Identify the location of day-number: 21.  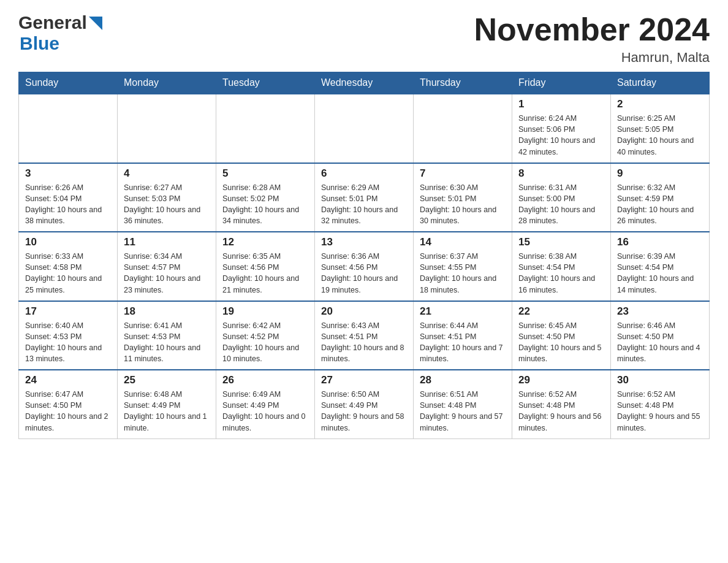
(463, 312).